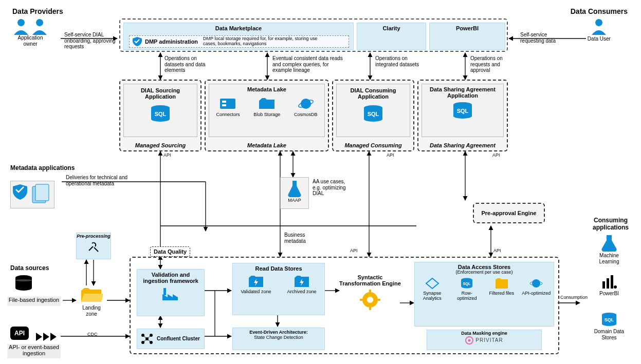  Describe the element at coordinates (536, 290) in the screenshot. I see `api-opt-item: API-optimized` at that location.